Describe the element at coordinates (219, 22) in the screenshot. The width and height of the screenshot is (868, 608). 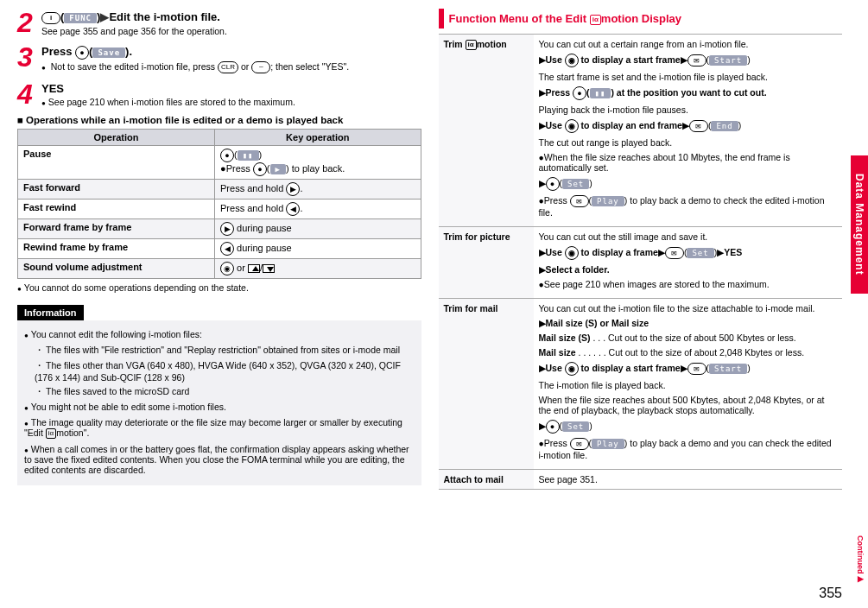
I see `step-2: 2 i(FUNC)▶Edit the i-motion file. See pa…` at that location.